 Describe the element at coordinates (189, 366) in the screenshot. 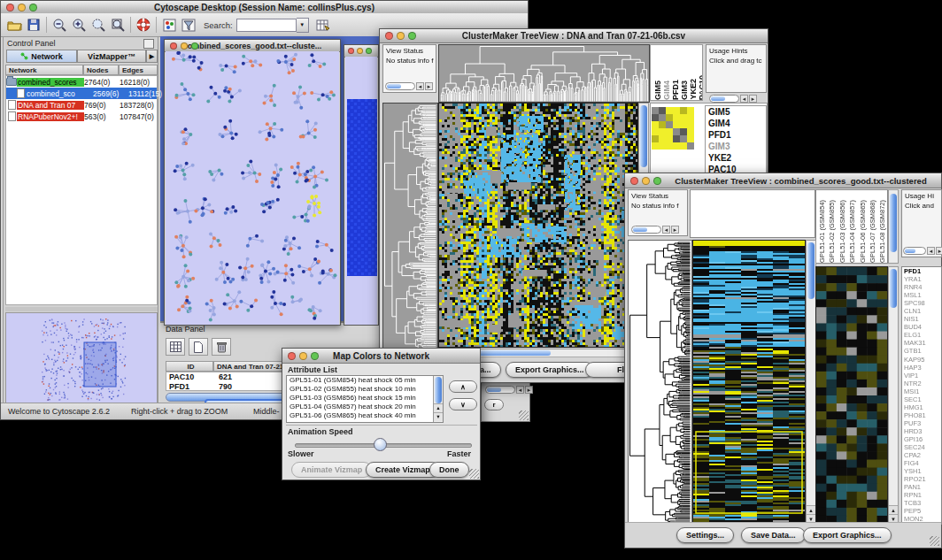

I see `dp-col-id: ID` at that location.